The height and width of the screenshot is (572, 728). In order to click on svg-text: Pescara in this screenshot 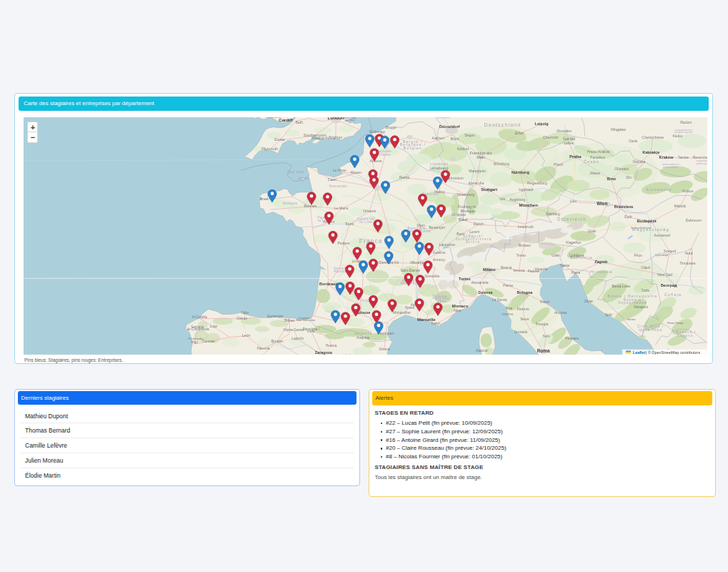, I will do `click(572, 338)`.